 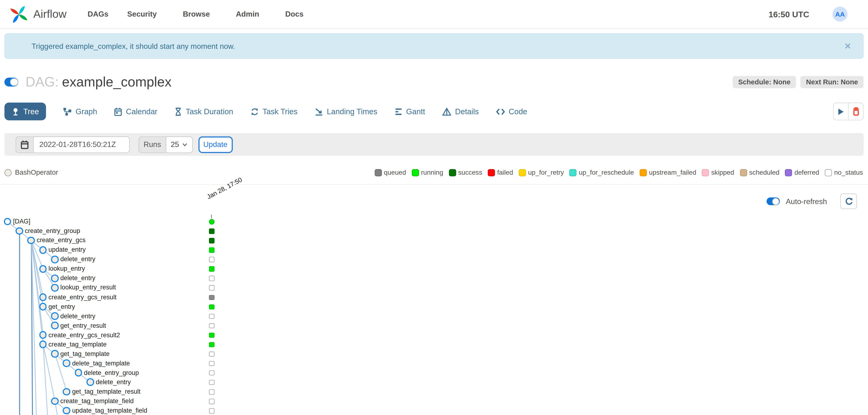 What do you see at coordinates (136, 112) in the screenshot?
I see `tab-calendar: Calendar` at bounding box center [136, 112].